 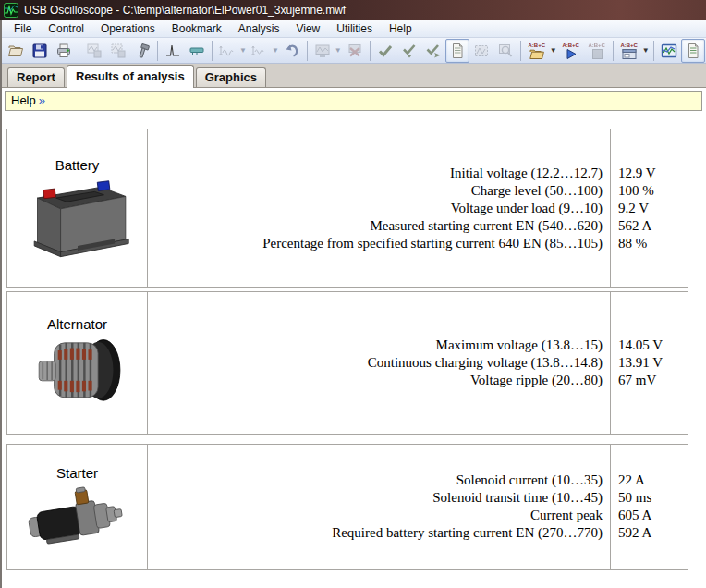 What do you see at coordinates (505, 51) in the screenshot?
I see `inspect-region-button` at bounding box center [505, 51].